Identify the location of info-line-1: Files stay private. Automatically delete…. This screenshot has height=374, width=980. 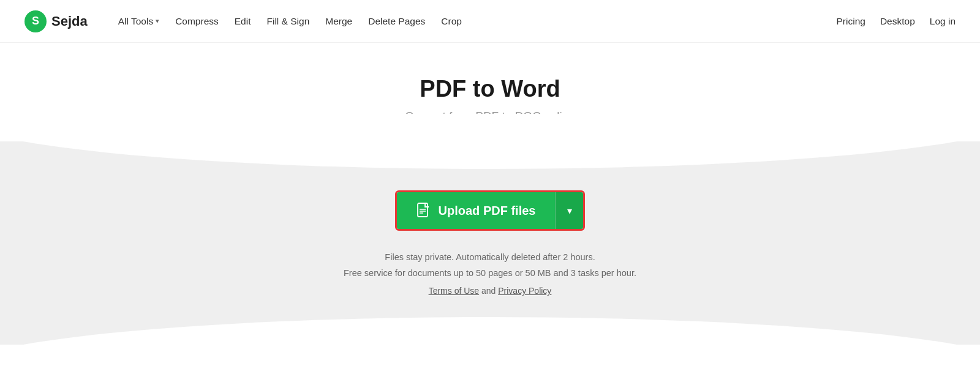
(490, 257).